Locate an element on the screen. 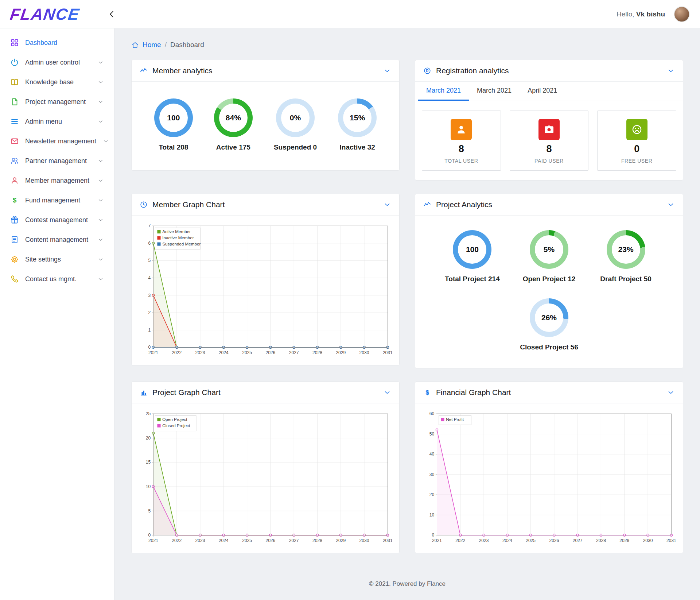 Image resolution: width=700 pixels, height=600 pixels. svg-text: 50 is located at coordinates (432, 434).